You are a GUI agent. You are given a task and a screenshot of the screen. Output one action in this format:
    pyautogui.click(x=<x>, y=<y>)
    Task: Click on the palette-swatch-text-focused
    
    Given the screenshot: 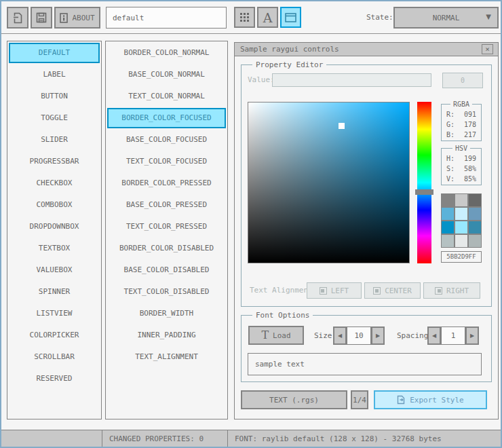 What is the action you would take?
    pyautogui.click(x=475, y=214)
    